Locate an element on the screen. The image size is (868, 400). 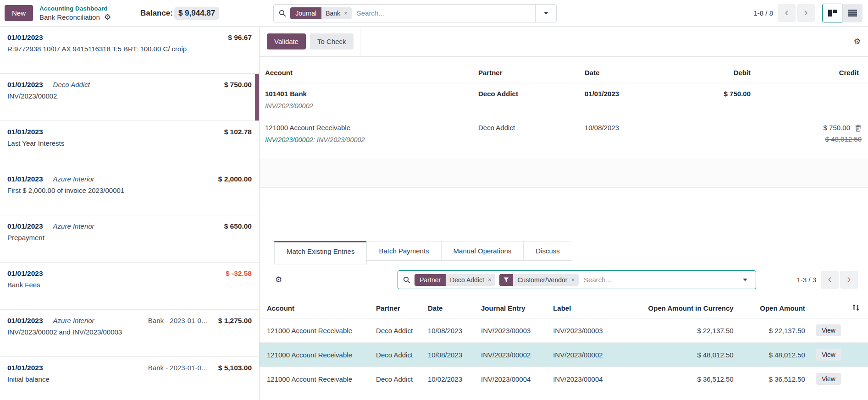
list-item: 01/01/2023 Bank - 2023-01-0… $ 5,103.00 … is located at coordinates (129, 378).